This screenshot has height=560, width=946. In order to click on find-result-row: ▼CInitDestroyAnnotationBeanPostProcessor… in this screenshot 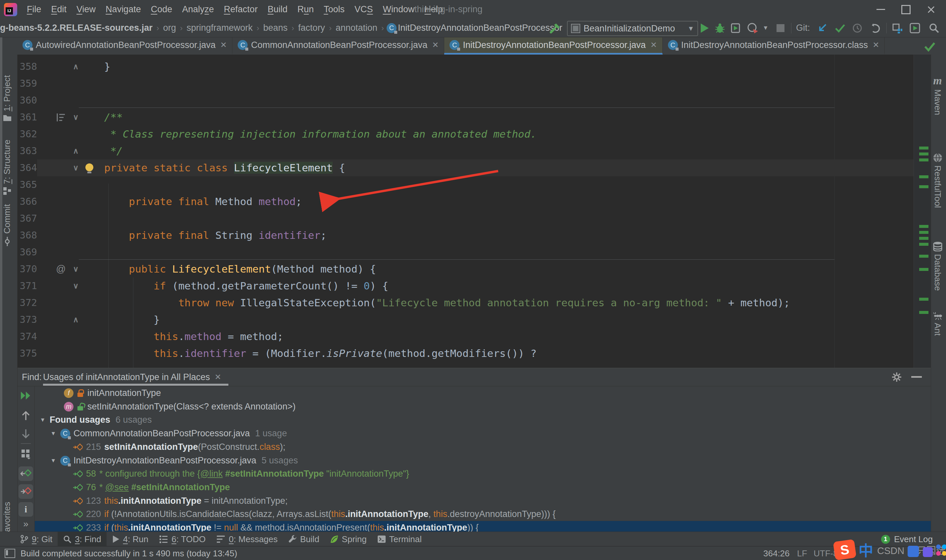, I will do `click(483, 461)`.